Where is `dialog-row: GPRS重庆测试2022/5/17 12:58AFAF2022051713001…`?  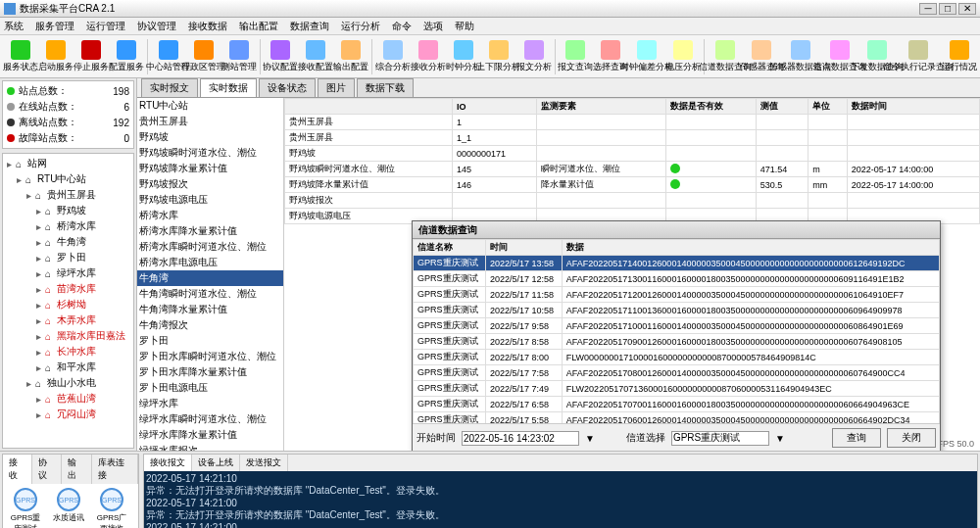
dialog-row: GPRS重庆测试2022/5/17 12:58AFAF2022051713001… is located at coordinates (676, 279).